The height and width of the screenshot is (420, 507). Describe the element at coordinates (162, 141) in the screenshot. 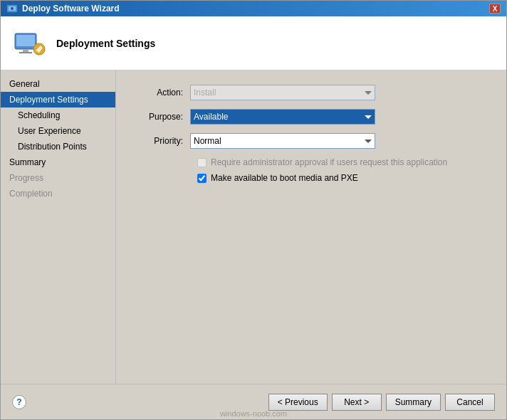

I see `priority-label: Priority:` at that location.